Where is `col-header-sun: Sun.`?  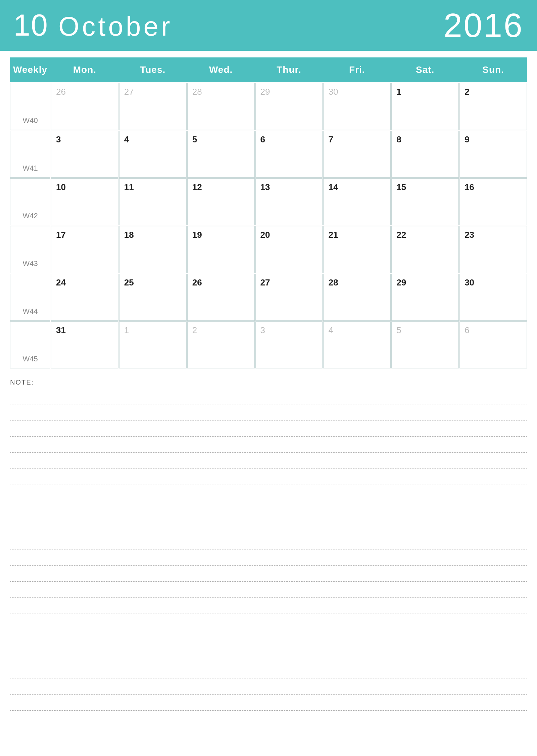
col-header-sun: Sun. is located at coordinates (493, 70).